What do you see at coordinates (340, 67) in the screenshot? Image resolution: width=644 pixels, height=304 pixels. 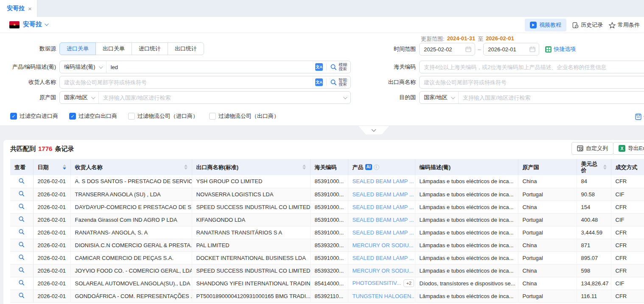 I see `fuzzy-search-button: 模糊 搜索` at bounding box center [340, 67].